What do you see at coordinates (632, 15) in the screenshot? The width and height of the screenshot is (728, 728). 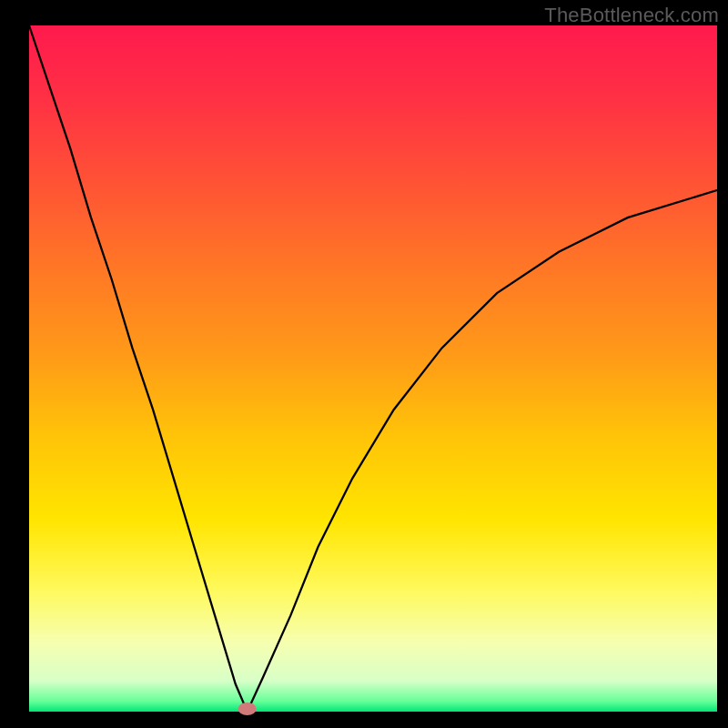 I see `watermark-text: TheBottleneck.com` at bounding box center [632, 15].